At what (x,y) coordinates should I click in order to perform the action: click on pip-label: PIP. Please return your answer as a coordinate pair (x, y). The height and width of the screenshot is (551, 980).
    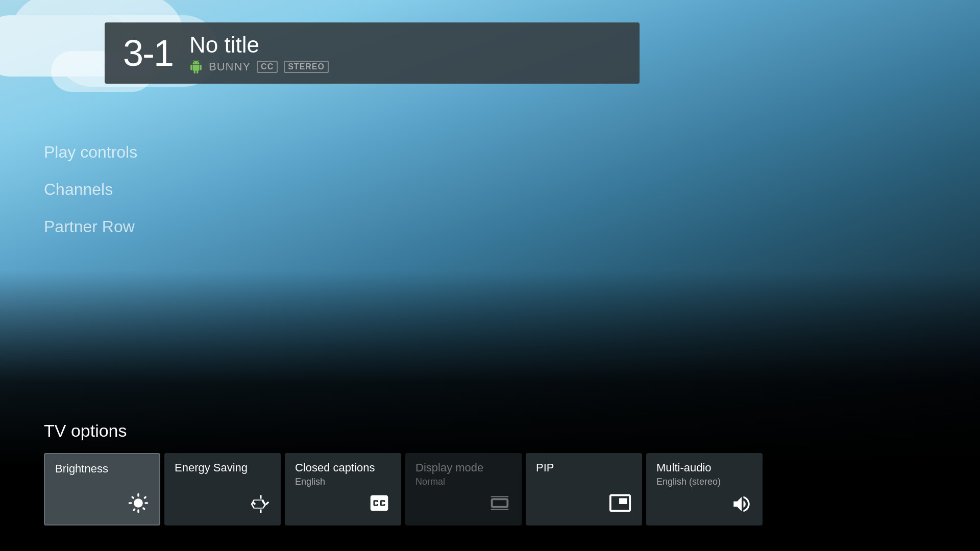
    Looking at the image, I should click on (584, 468).